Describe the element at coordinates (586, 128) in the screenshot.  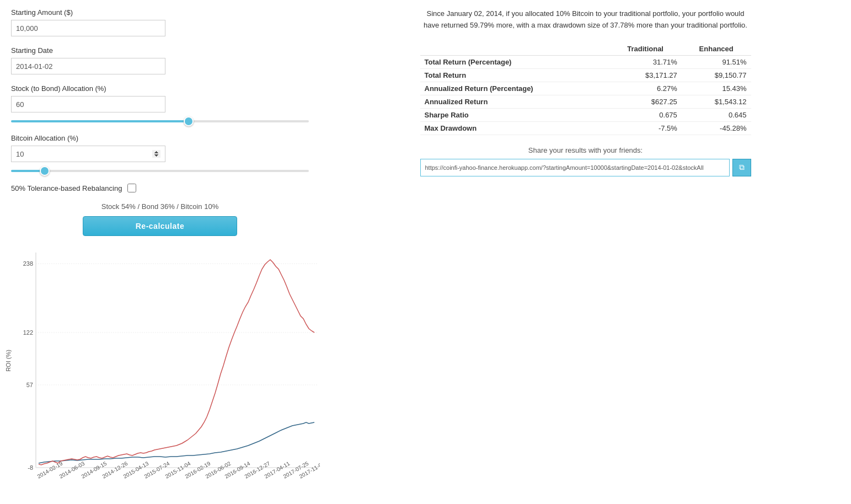
I see `table-row: Max Drawdown-7.5%-45.28%` at that location.